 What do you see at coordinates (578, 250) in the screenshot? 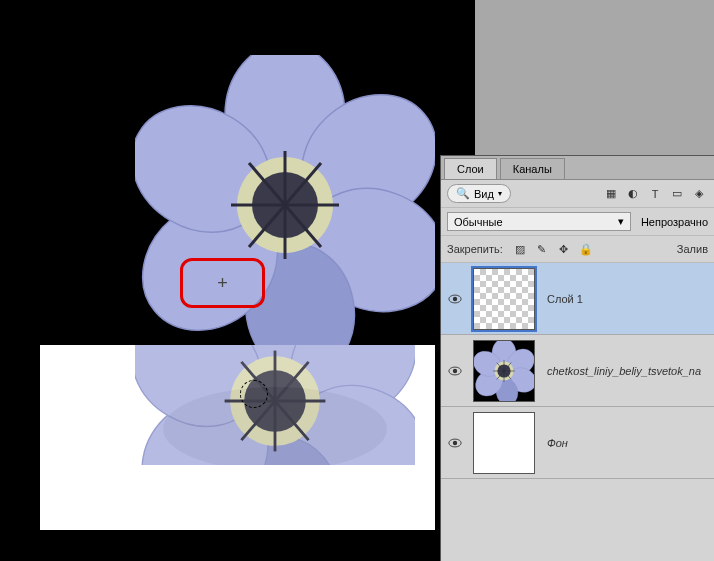
I see `lock-row: Закрепить: ▨ ✎ ✥ 🔒 Залив` at bounding box center [578, 250].